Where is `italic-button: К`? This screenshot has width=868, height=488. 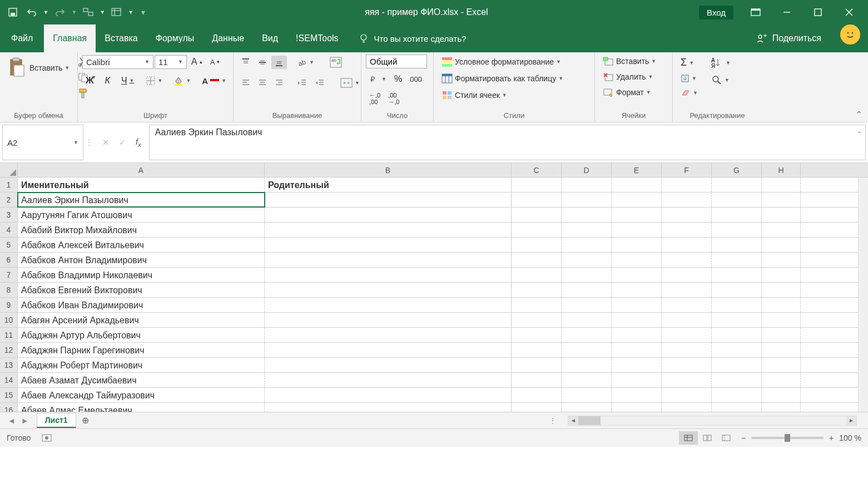 italic-button: К is located at coordinates (107, 81).